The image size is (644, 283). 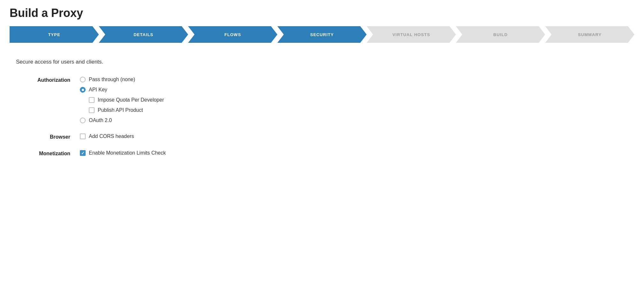 What do you see at coordinates (83, 136) in the screenshot?
I see `checkbox-cors-input` at bounding box center [83, 136].